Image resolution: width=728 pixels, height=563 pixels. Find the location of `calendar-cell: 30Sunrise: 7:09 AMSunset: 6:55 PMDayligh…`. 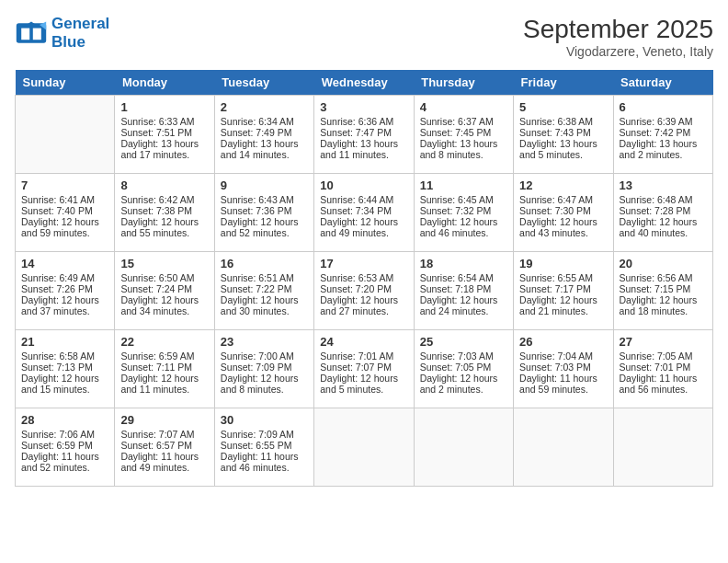

calendar-cell: 30Sunrise: 7:09 AMSunset: 6:55 PMDayligh… is located at coordinates (264, 447).